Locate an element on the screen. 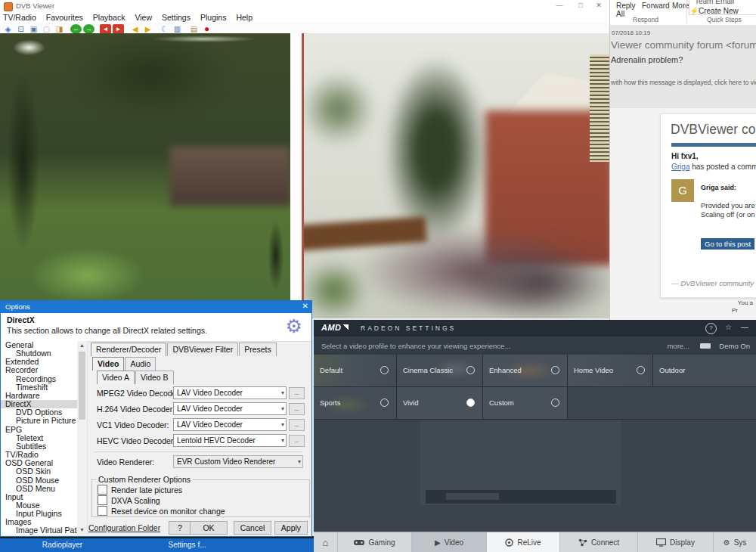  menu-help: Help is located at coordinates (244, 17).